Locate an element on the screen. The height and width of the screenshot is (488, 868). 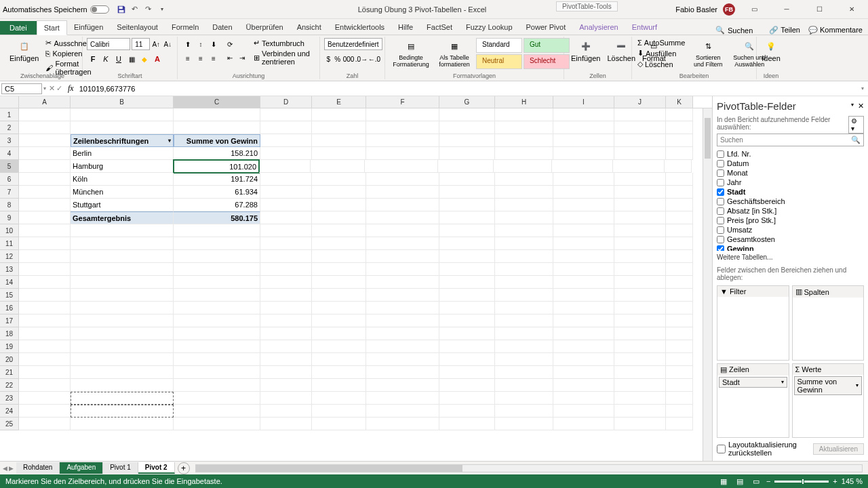
cell-B4: Berlin is located at coordinates (122, 153).